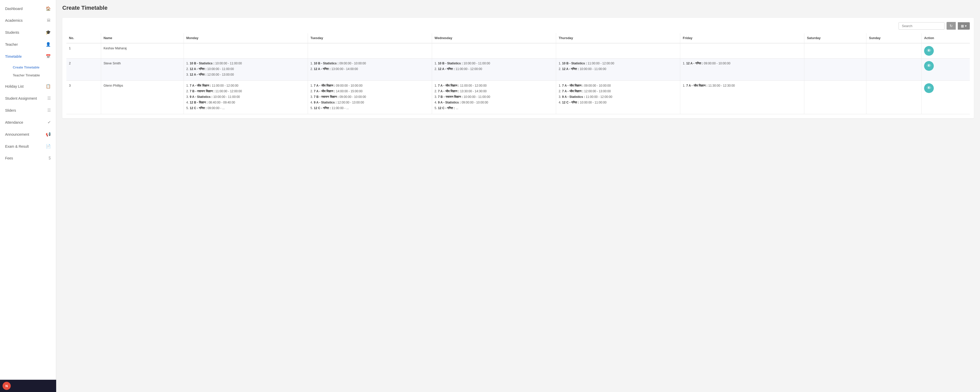  What do you see at coordinates (84, 70) in the screenshot?
I see `row-no: 2` at bounding box center [84, 70].